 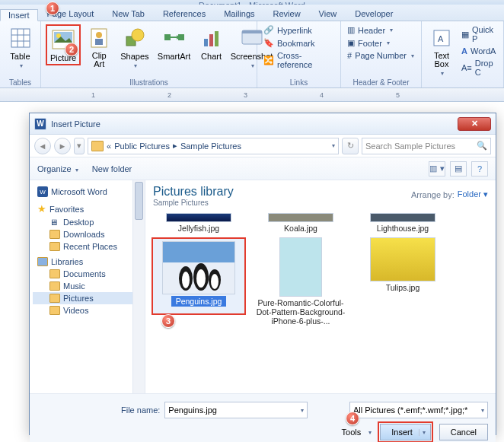 What do you see at coordinates (113, 169) in the screenshot?
I see `new-folder-button: New folder` at bounding box center [113, 169].